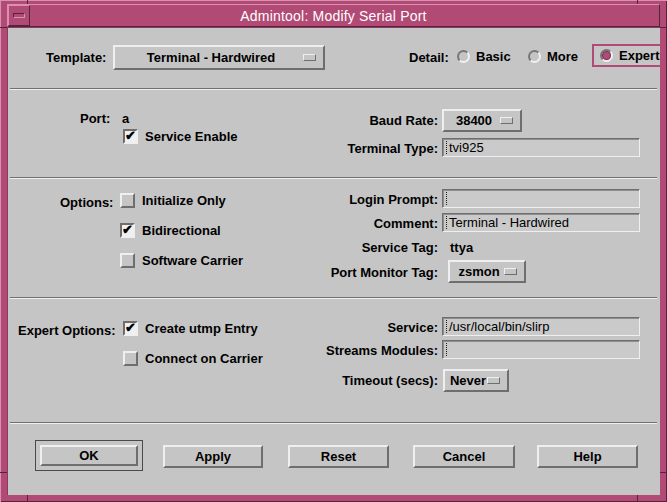 The image size is (667, 502). I want to click on create-utmp-entry-label: Create utmp Entry, so click(202, 328).